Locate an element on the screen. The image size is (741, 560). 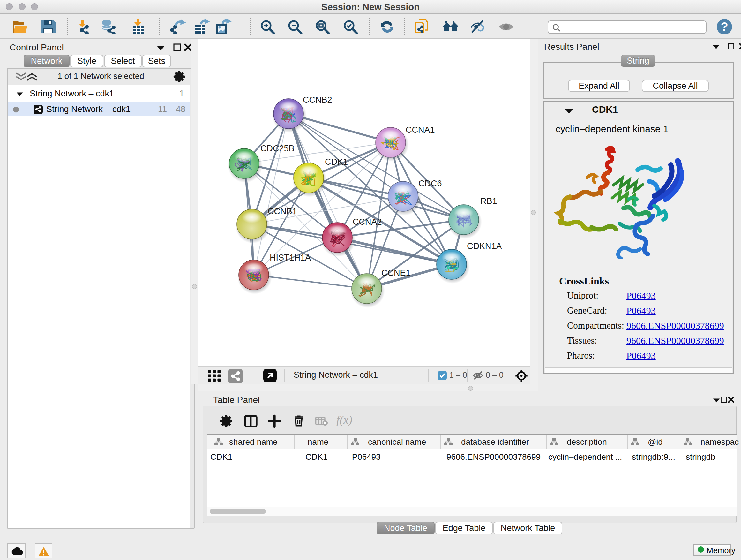
svg-text: CDC25B is located at coordinates (277, 148).